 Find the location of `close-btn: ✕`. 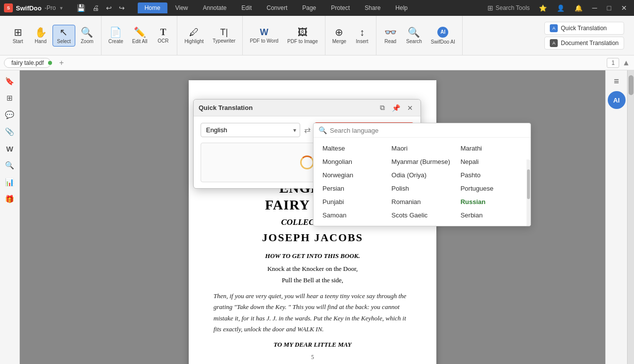

close-btn: ✕ is located at coordinates (624, 8).